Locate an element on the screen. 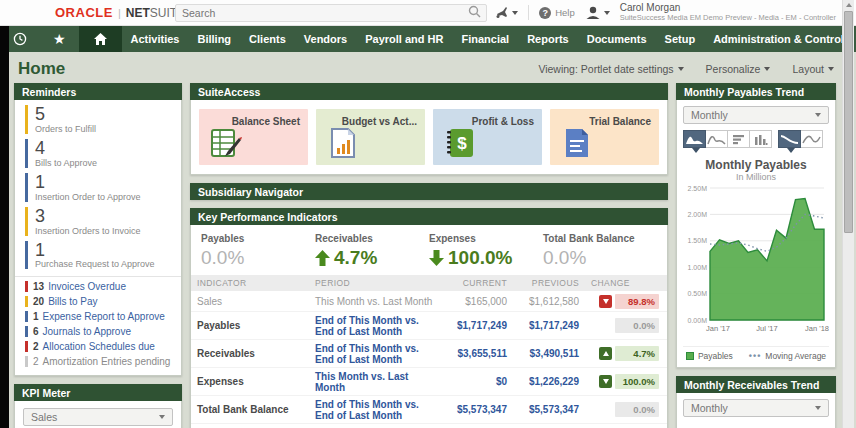  kpi-previous: $1,226,229 is located at coordinates (549, 382).